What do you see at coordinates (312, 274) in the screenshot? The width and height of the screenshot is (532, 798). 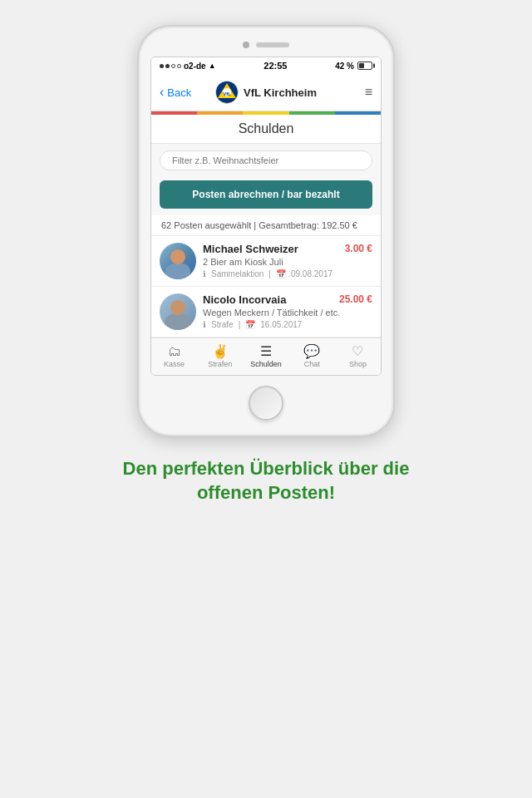 I see `meta-date: 09.08.2017` at bounding box center [312, 274].